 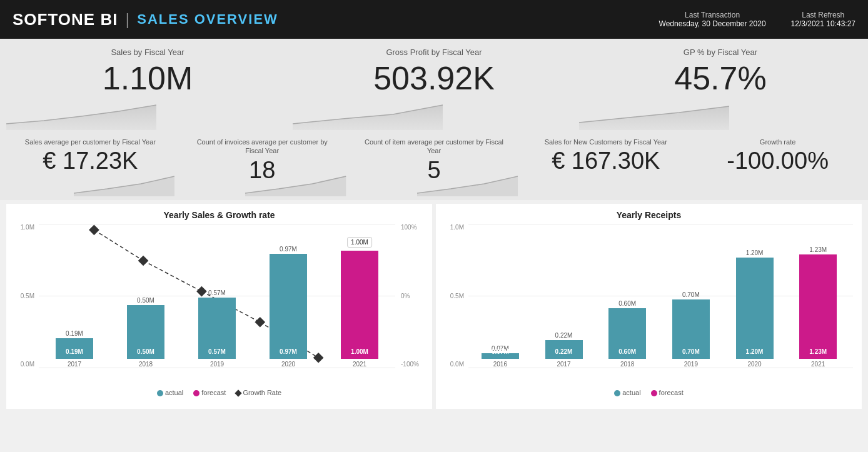 What do you see at coordinates (500, 351) in the screenshot?
I see `bar-value-inside: 0.07M` at bounding box center [500, 351].